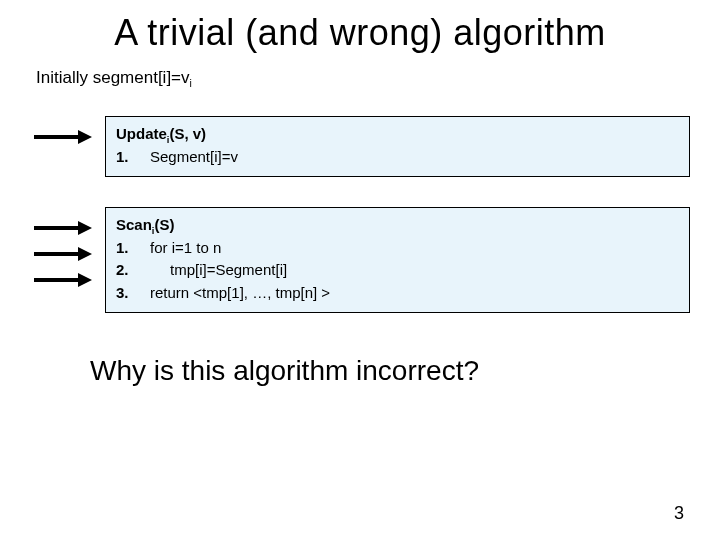 Image resolution: width=720 pixels, height=540 pixels. I want to click on init-sub: i, so click(191, 83).